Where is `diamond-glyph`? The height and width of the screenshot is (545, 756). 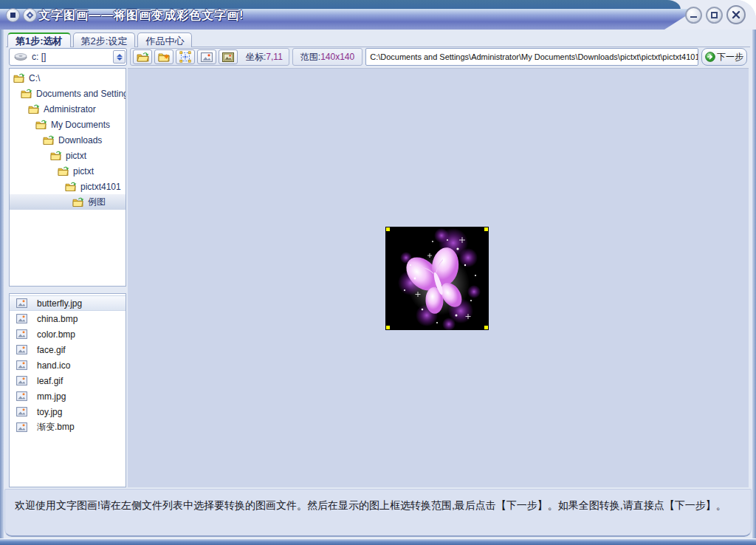
diamond-glyph is located at coordinates (30, 16).